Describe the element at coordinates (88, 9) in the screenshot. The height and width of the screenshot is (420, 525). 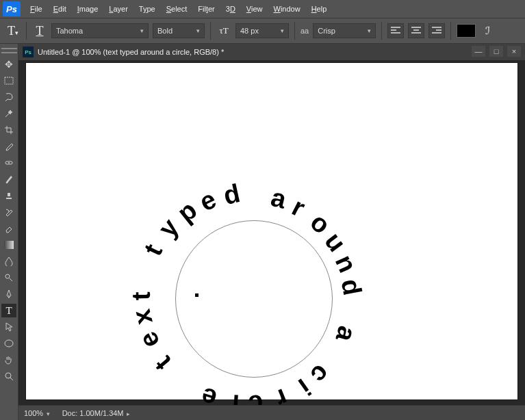
I see `menu-image: Image` at that location.